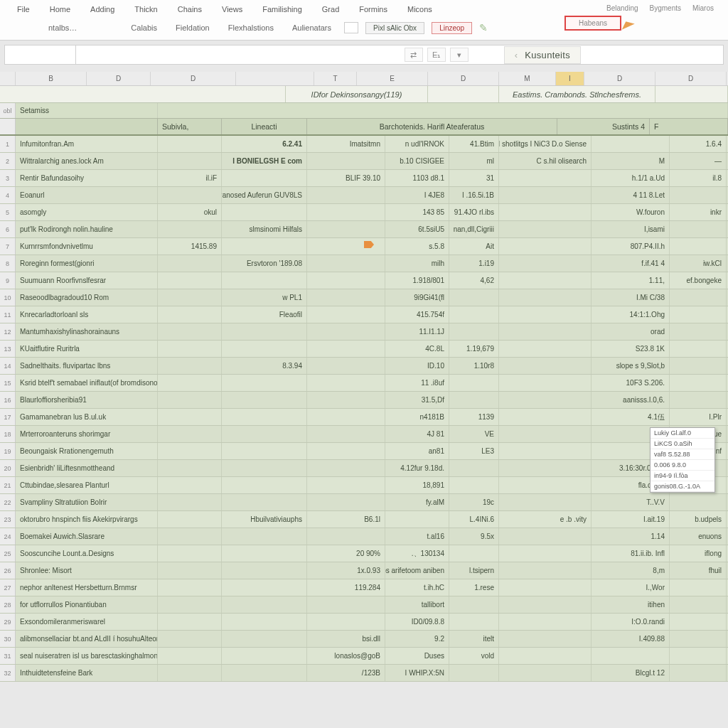  What do you see at coordinates (8, 365) in the screenshot?
I see `row-number: 14` at bounding box center [8, 365].